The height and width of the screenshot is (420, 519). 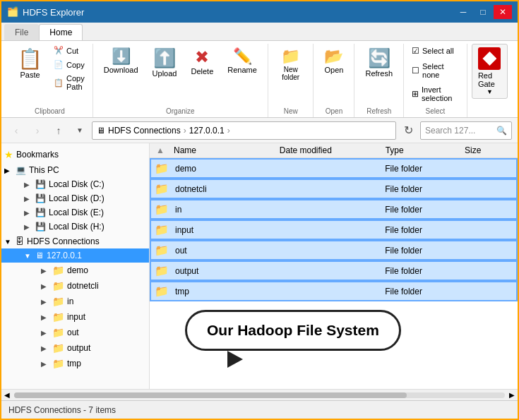 What do you see at coordinates (424, 292) in the screenshot?
I see `file-type-tmp: File folder` at bounding box center [424, 292].